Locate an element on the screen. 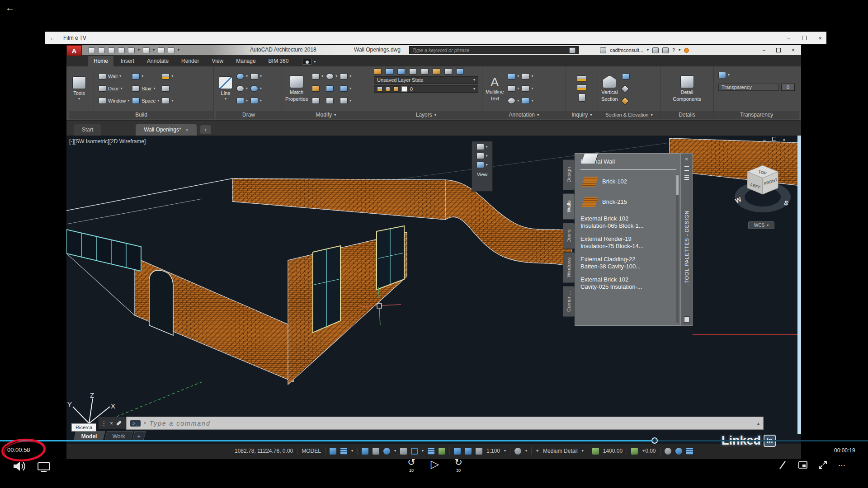 The height and width of the screenshot is (488, 868). layer-bulb-icon is located at coordinates (380, 89).